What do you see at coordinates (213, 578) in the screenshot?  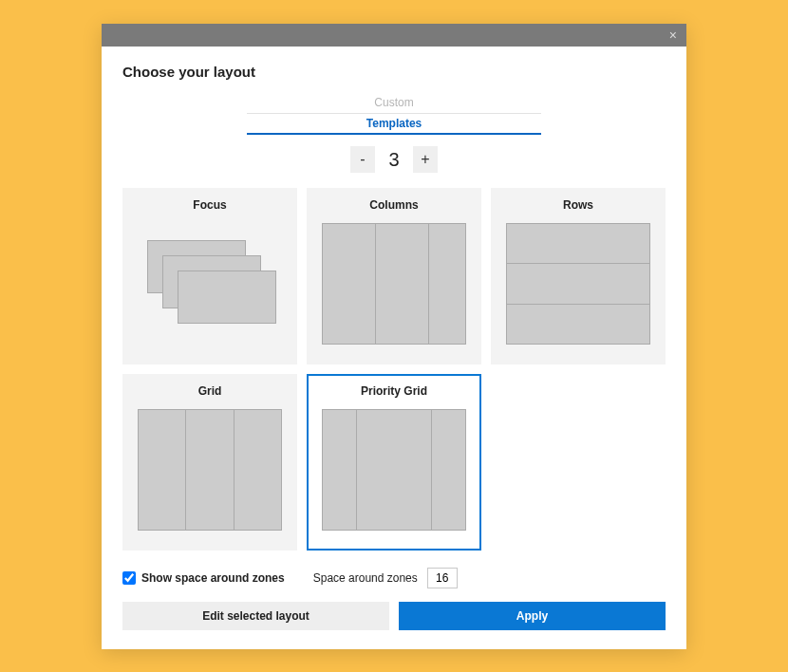 I see `show-space-text: Show space around zones` at bounding box center [213, 578].